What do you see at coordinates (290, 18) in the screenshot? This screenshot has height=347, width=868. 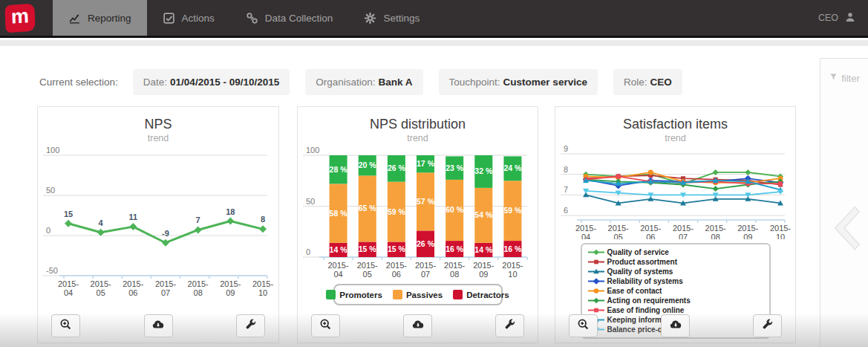 I see `tab-data-collection: Data Collection` at bounding box center [290, 18].